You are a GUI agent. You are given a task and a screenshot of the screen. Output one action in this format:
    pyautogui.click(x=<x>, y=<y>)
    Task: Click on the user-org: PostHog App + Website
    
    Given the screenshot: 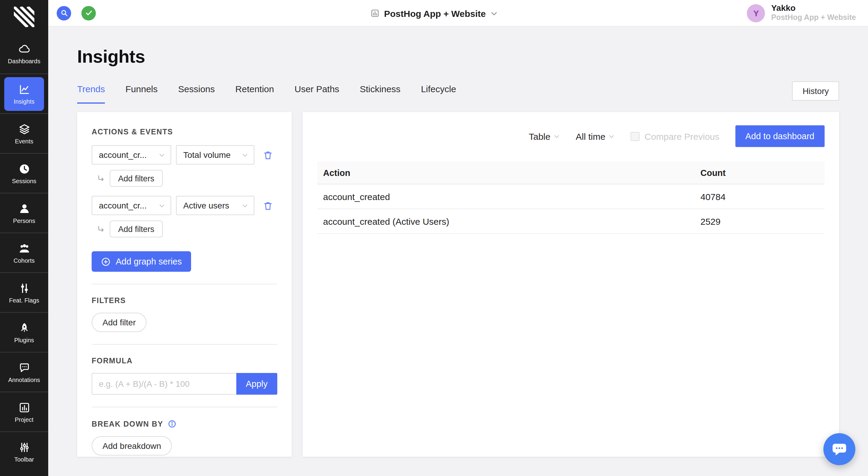 What is the action you would take?
    pyautogui.click(x=813, y=18)
    